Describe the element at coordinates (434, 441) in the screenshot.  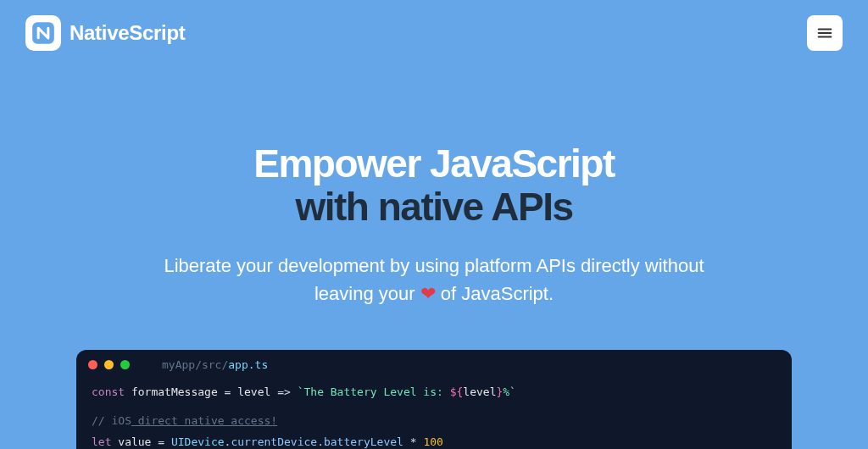
I see `code-line-3: let value = UIDevice.currentDevice.batte…` at that location.